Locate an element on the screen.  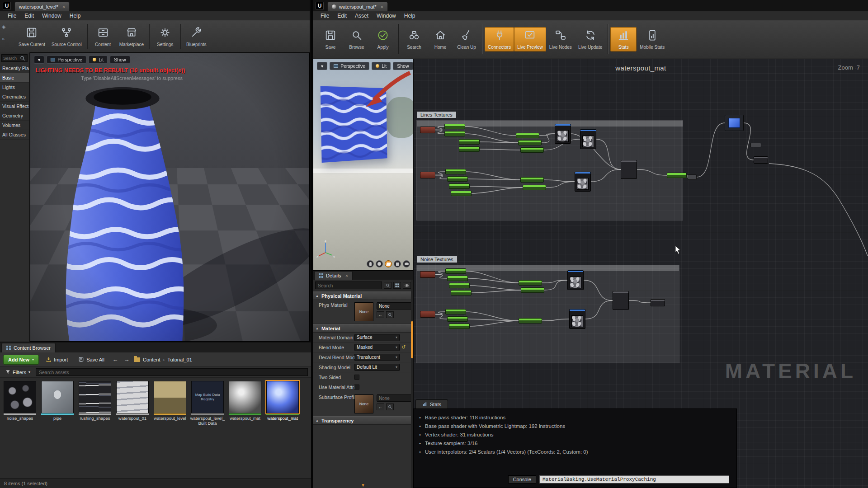
modes-search-input is located at coordinates (11, 58).